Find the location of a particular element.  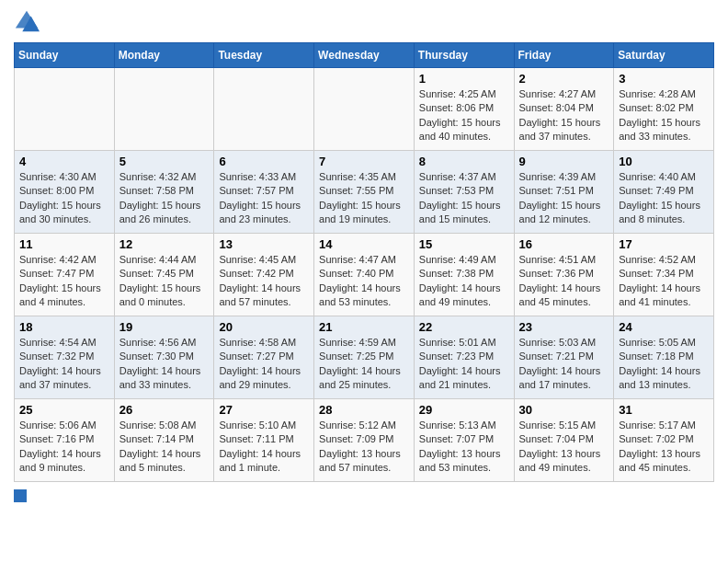

day-number: 23 is located at coordinates (564, 327).